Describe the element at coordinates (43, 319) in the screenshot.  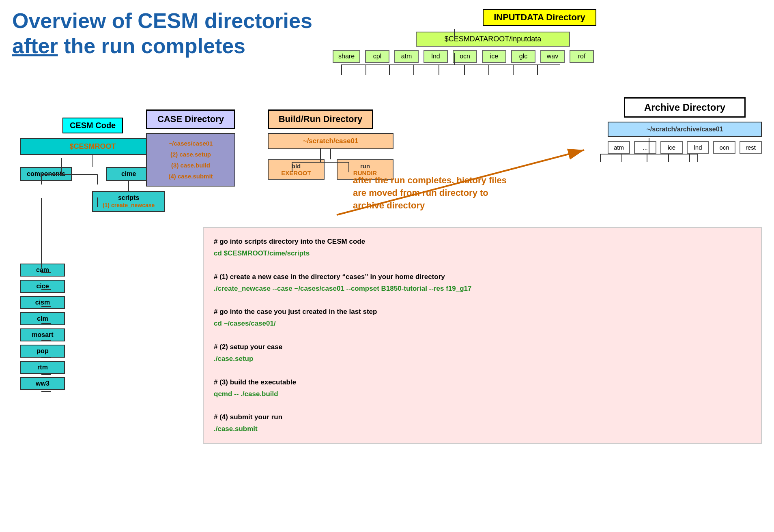
I see `comp-clm: clm` at that location.